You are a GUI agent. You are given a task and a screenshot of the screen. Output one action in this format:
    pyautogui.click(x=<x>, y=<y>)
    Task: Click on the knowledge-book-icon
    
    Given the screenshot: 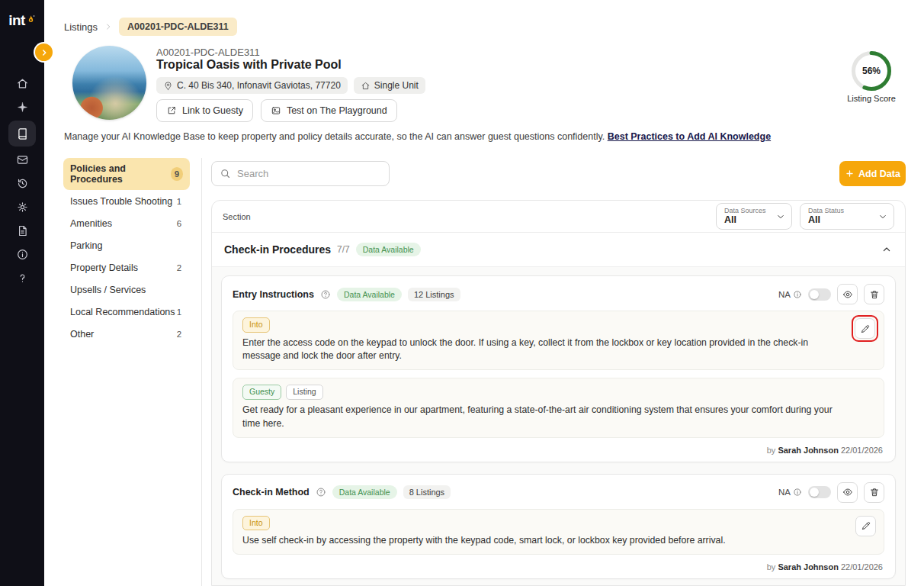 What is the action you would take?
    pyautogui.click(x=23, y=134)
    